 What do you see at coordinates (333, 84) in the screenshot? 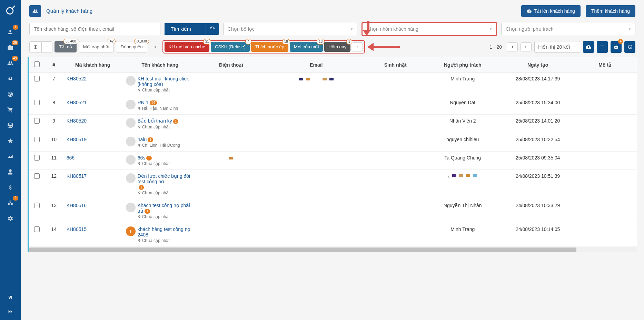
I see `table-row: 7KH80522KH test mail không click (không …` at bounding box center [333, 84].